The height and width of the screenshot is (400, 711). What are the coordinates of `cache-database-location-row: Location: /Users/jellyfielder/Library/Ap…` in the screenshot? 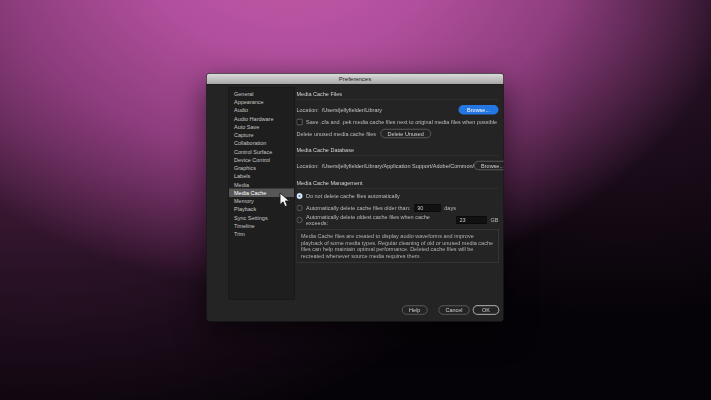 It's located at (398, 166).